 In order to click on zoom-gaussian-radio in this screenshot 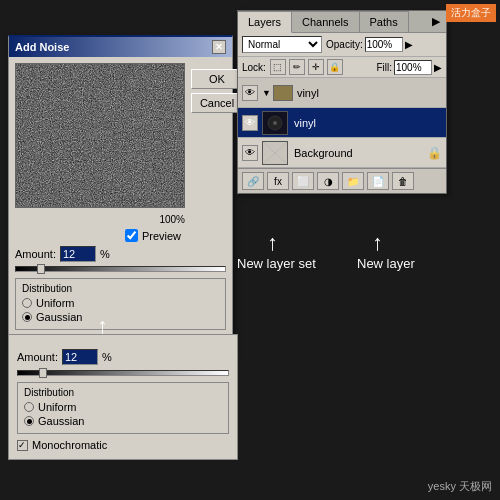, I will do `click(29, 421)`.